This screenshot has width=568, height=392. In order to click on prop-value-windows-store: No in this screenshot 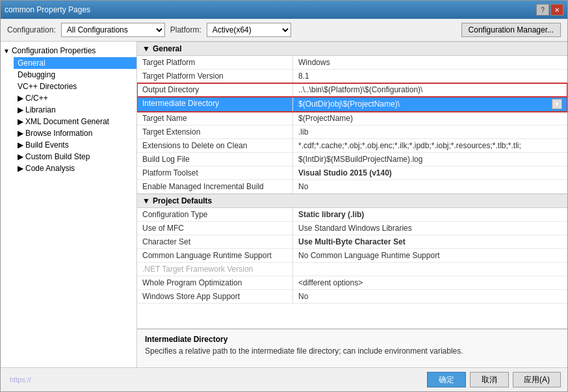, I will do `click(430, 296)`.